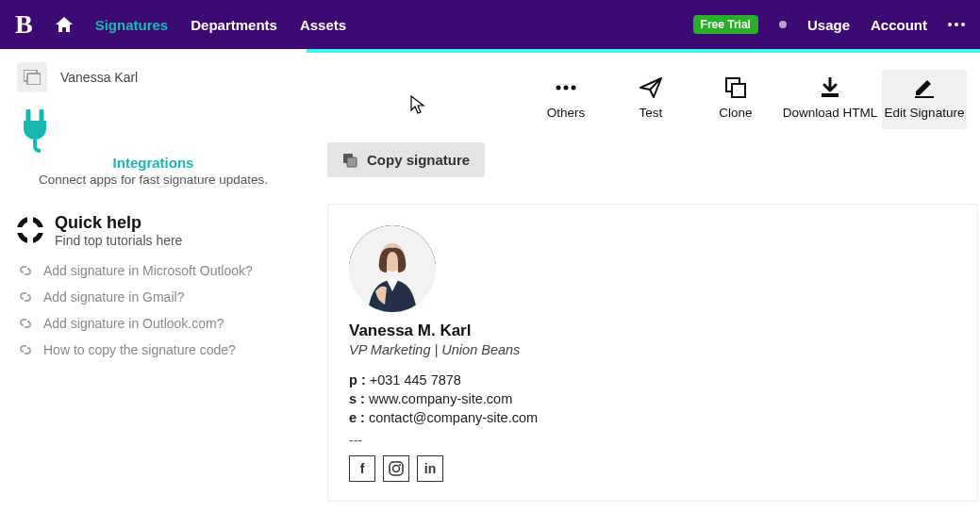 The width and height of the screenshot is (980, 528). I want to click on signature-title: VP Marketing | Union Beans, so click(653, 350).